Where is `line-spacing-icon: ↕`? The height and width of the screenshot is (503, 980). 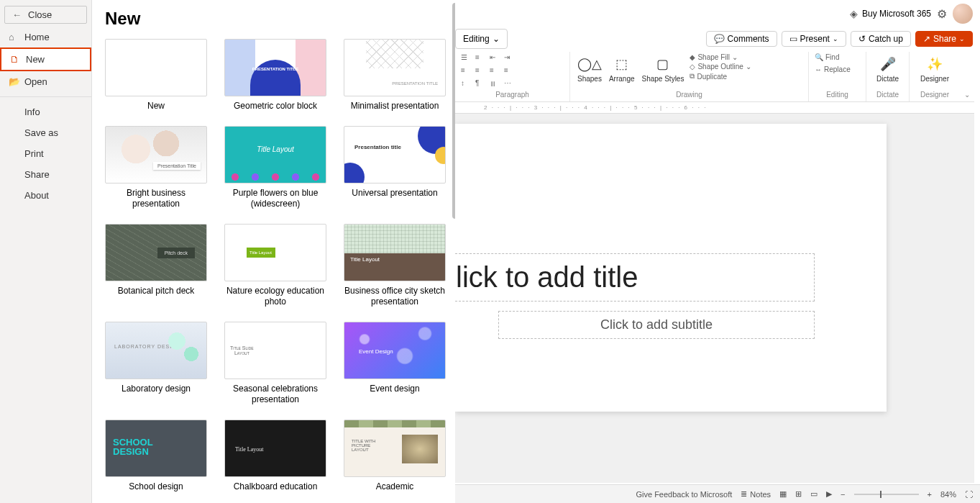
line-spacing-icon: ↕ is located at coordinates (467, 84).